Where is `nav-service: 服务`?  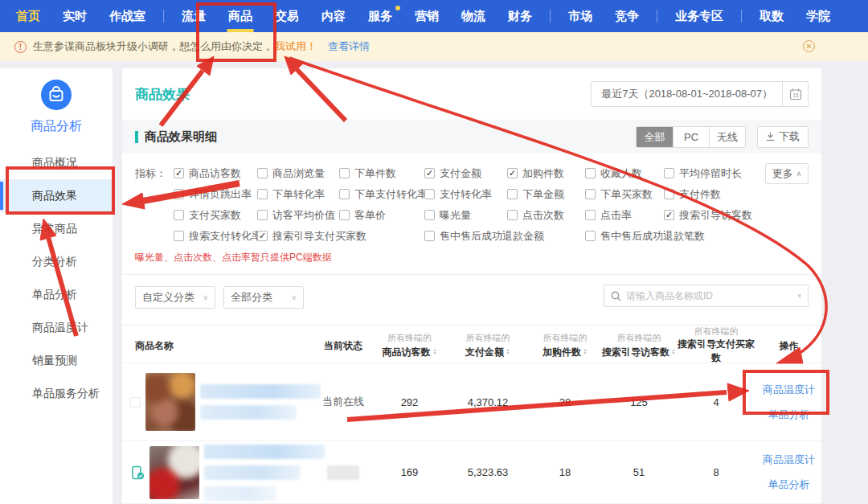
nav-service: 服务 is located at coordinates (380, 16).